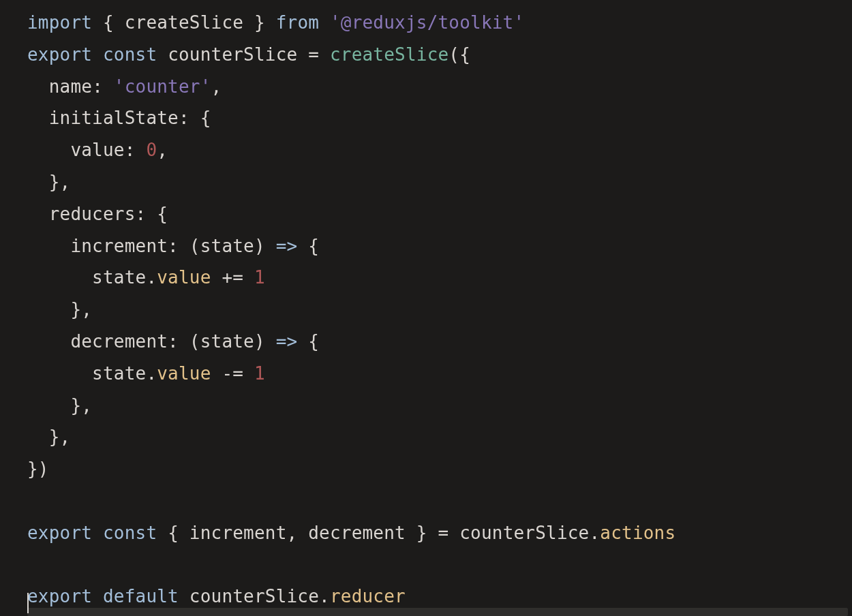  I want to click on code-token: actions, so click(638, 533).